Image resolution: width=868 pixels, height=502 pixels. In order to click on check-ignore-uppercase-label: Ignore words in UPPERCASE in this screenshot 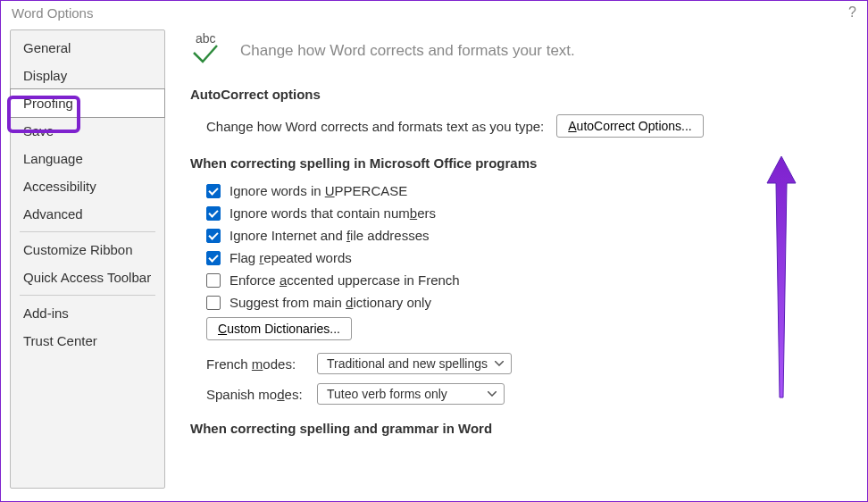, I will do `click(318, 191)`.